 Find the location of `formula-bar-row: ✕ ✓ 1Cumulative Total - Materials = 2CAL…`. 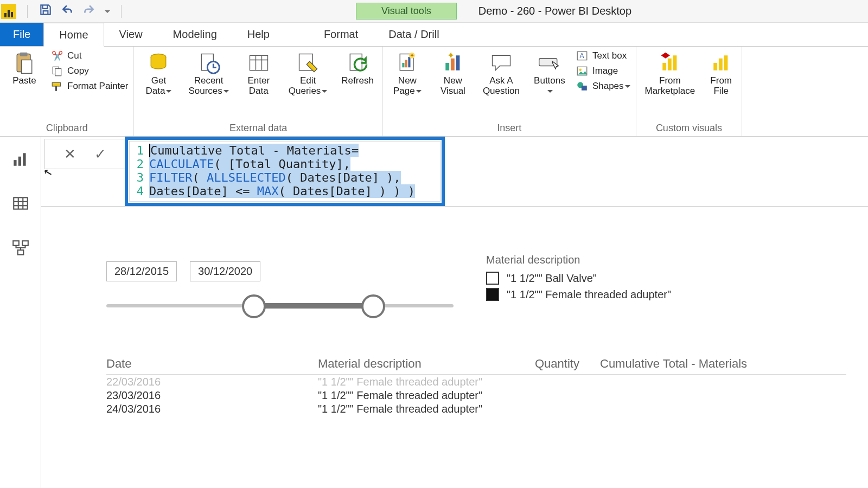

formula-bar-row: ✕ ✓ 1Cumulative Total - Materials = 2CAL… is located at coordinates (455, 171).